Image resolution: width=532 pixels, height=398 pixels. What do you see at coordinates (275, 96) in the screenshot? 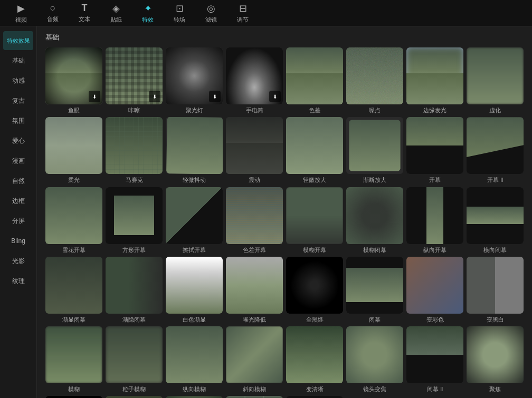
I see `download-flashlight: ⬇` at bounding box center [275, 96].